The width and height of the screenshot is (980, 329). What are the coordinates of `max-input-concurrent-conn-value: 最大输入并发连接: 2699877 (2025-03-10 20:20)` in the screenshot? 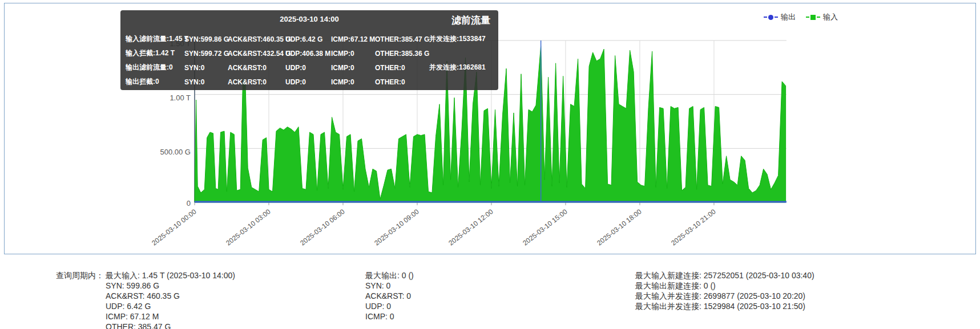 It's located at (725, 296).